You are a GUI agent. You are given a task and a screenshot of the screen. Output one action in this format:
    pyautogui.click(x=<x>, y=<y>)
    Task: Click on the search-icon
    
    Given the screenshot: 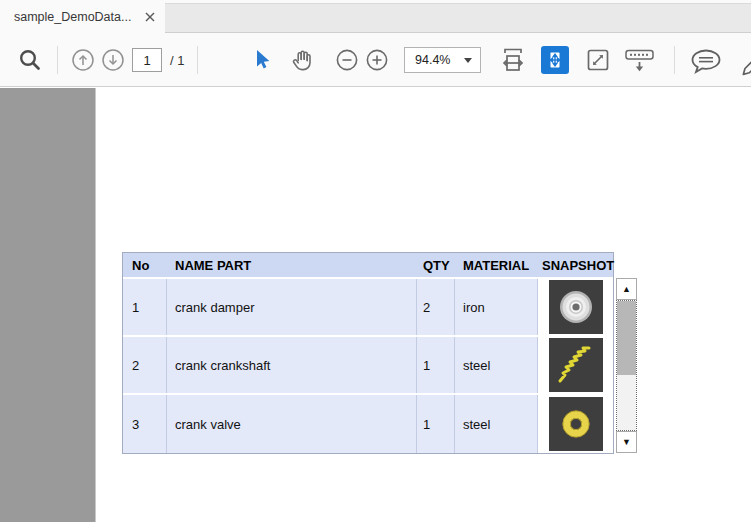 What is the action you would take?
    pyautogui.click(x=30, y=60)
    